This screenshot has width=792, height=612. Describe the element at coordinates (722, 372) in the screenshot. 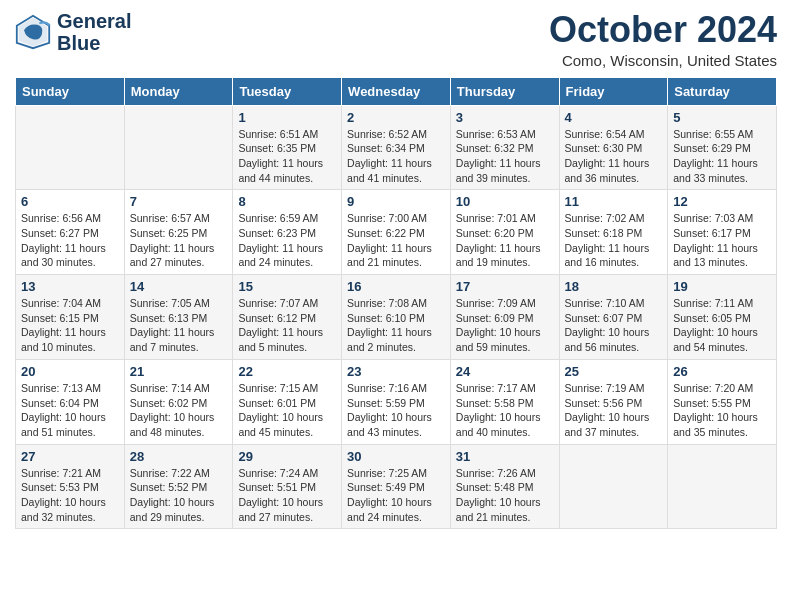

I see `day-number: 26` at that location.